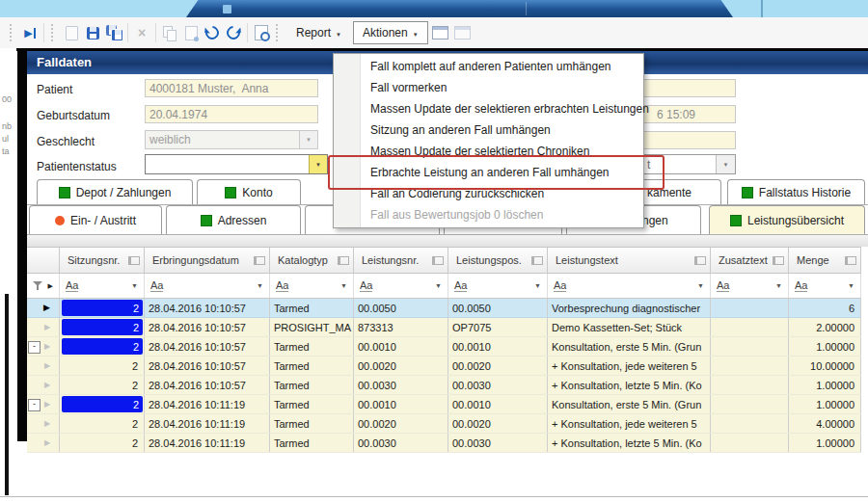 This screenshot has height=502, width=868. What do you see at coordinates (39, 285) in the screenshot?
I see `filter-funnel-icon` at bounding box center [39, 285].